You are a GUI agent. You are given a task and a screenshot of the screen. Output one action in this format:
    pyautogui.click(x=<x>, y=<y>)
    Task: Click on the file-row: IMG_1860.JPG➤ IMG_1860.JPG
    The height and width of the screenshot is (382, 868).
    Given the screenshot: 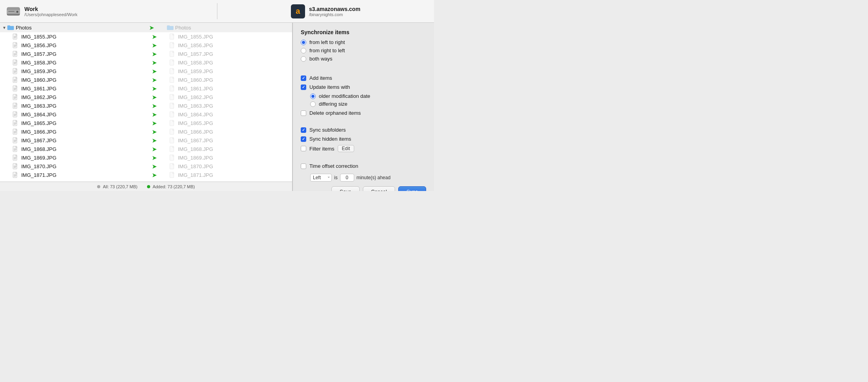 What is the action you would take?
    pyautogui.click(x=146, y=80)
    